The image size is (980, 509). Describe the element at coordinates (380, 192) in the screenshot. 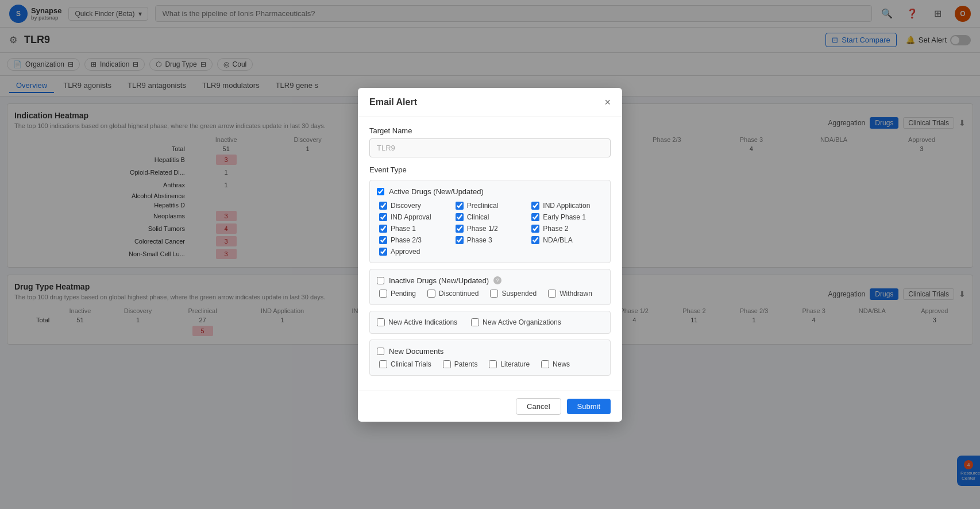

I see `active-drugs-checkbox` at that location.